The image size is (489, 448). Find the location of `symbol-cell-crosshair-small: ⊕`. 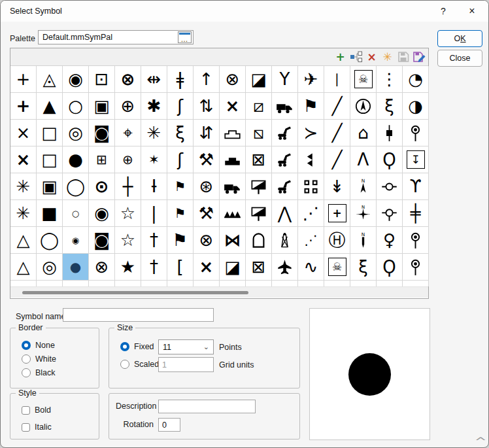

symbol-cell-crosshair-small: ⊕ is located at coordinates (128, 160).